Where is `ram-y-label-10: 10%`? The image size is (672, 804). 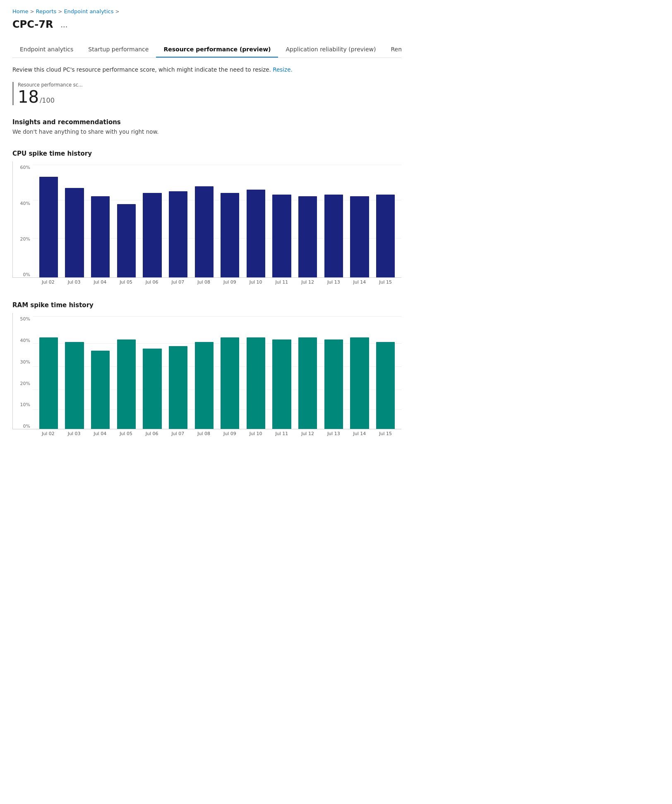 ram-y-label-10: 10% is located at coordinates (25, 405).